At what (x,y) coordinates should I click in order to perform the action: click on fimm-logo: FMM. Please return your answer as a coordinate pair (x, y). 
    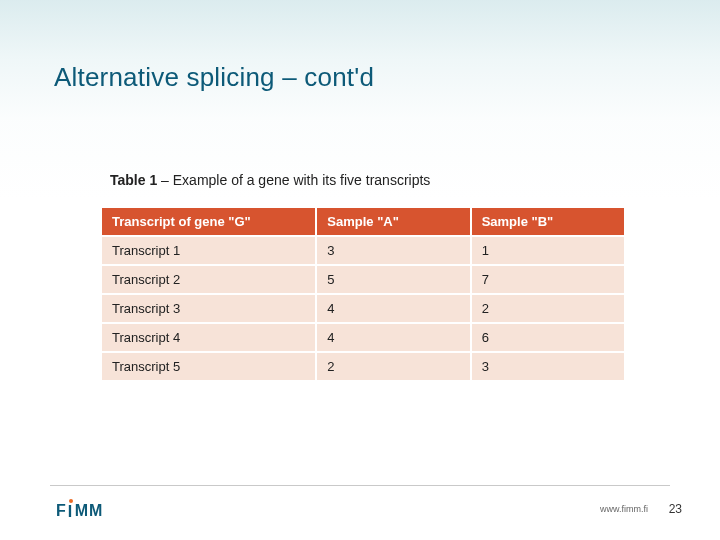
    Looking at the image, I should click on (80, 511).